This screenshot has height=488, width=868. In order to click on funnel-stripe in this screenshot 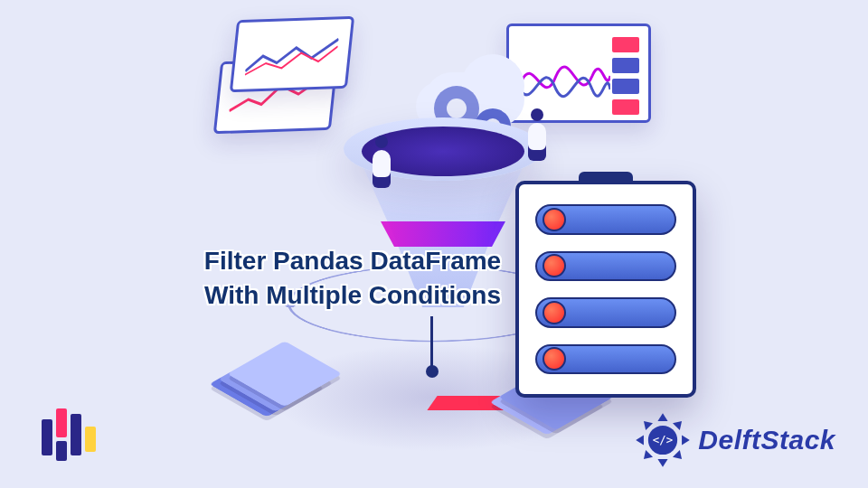, I will do `click(443, 234)`.